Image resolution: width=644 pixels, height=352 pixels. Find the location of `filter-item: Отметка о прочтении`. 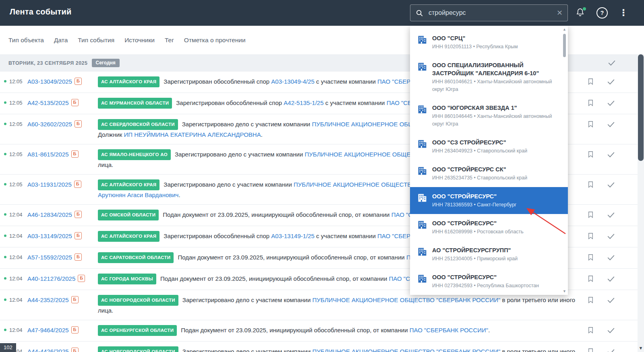

filter-item: Отметка о прочтении is located at coordinates (215, 40).